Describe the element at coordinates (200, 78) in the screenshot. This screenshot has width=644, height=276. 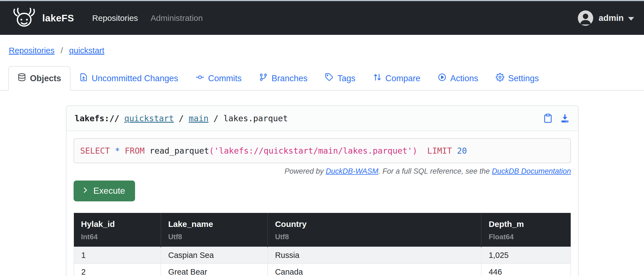
I see `commit-icon` at that location.